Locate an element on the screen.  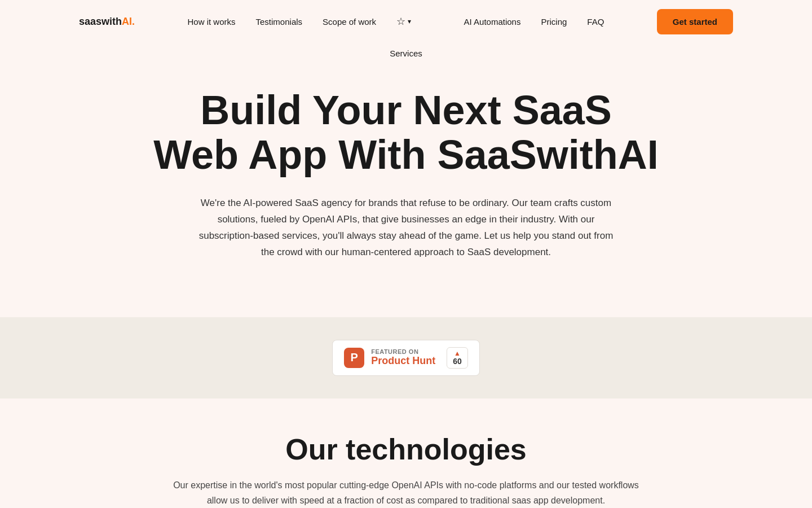
product-hunt-badge: P FEATURED ON Product Hunt ▲ 60 is located at coordinates (406, 358).